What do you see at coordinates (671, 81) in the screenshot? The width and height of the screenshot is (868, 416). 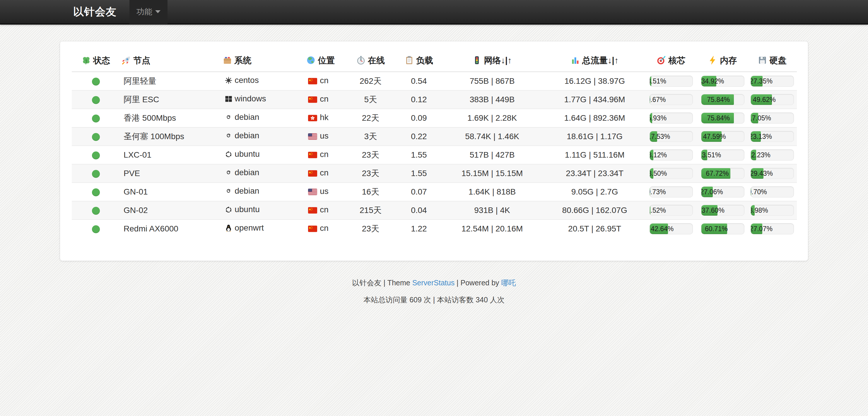 I see `cpu-progress-bar: 3.51%` at bounding box center [671, 81].